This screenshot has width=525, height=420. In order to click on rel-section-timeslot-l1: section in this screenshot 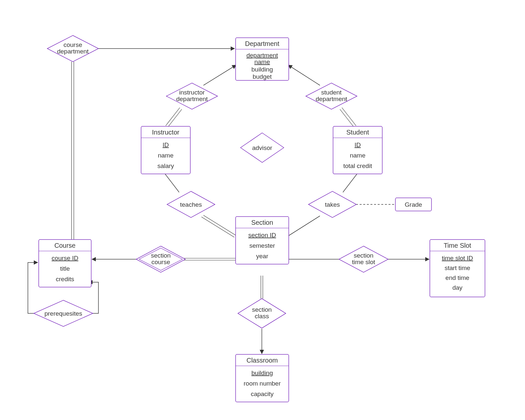, I will do `click(364, 255)`.